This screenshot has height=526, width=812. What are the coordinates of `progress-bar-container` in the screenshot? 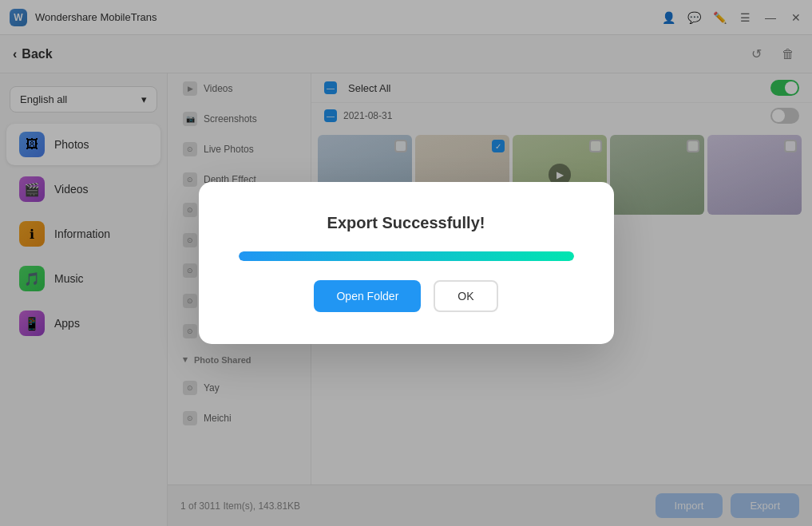 It's located at (406, 256).